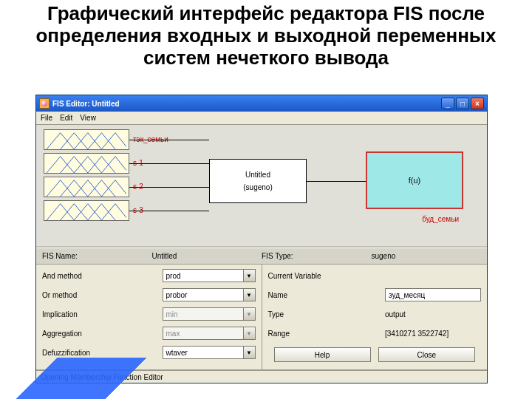 The image size is (532, 399). Describe the element at coordinates (375, 317) in the screenshot. I see `current-variable-panel: Current Variable Name зуд_месяц Type out…` at that location.